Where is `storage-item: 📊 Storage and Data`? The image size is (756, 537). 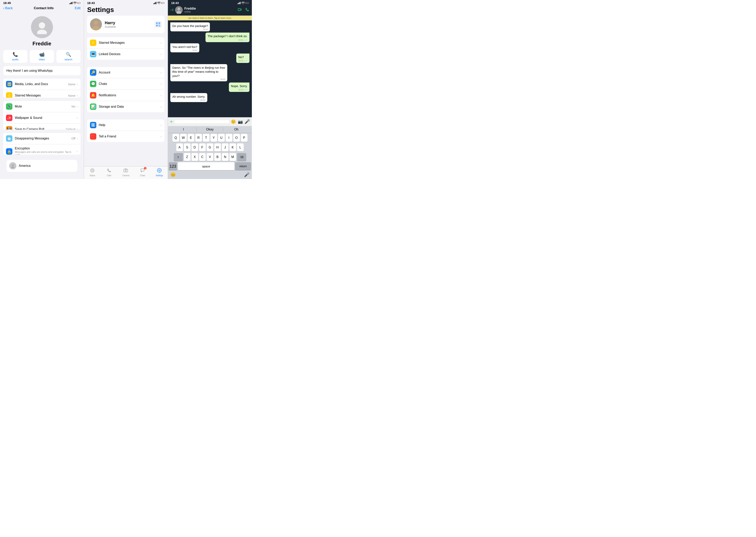 storage-item: 📊 Storage and Data is located at coordinates (126, 107).